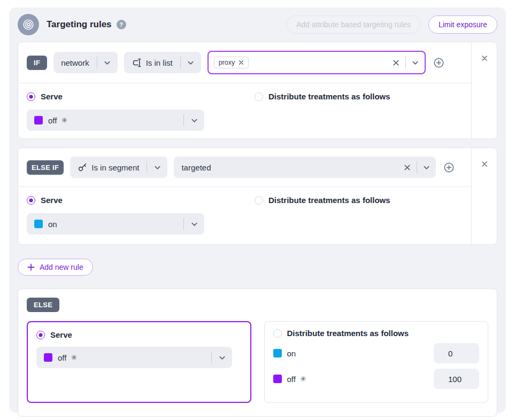 The width and height of the screenshot is (515, 420). Describe the element at coordinates (28, 25) in the screenshot. I see `targeting-rules-icon` at that location.